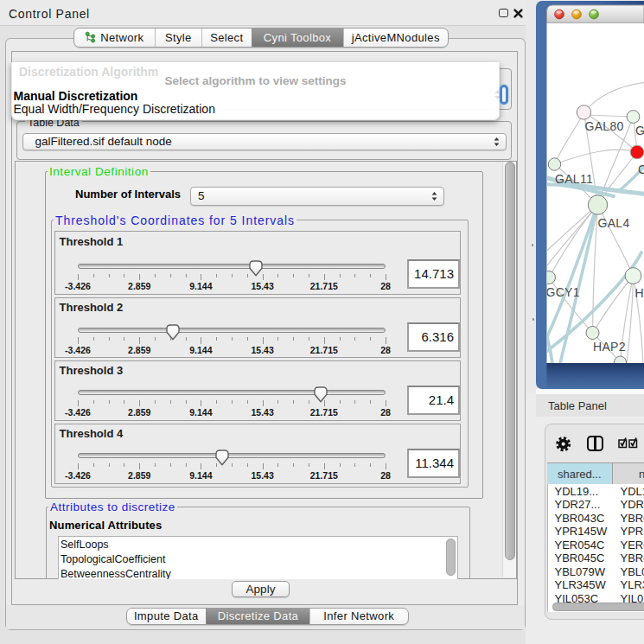 This screenshot has width=644, height=644. What do you see at coordinates (609, 347) in the screenshot?
I see `svg-text: HAP2` at bounding box center [609, 347].